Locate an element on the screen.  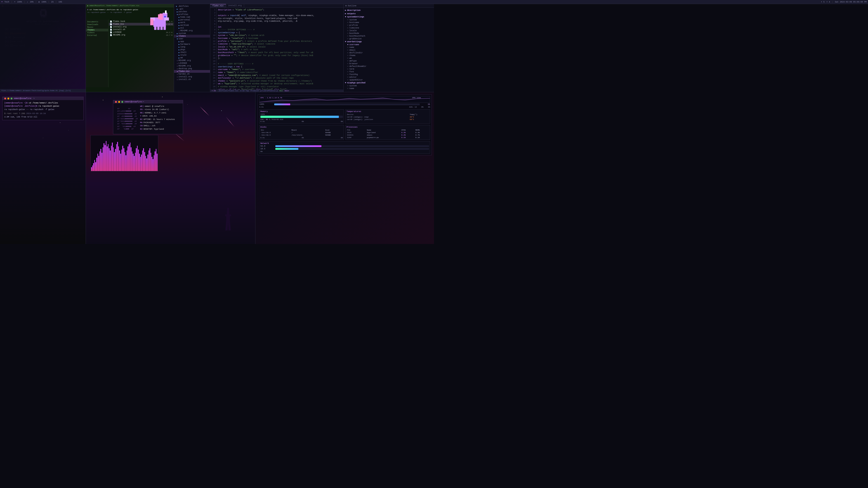
tree-install-org: ○ install.org is located at coordinates (192, 77).